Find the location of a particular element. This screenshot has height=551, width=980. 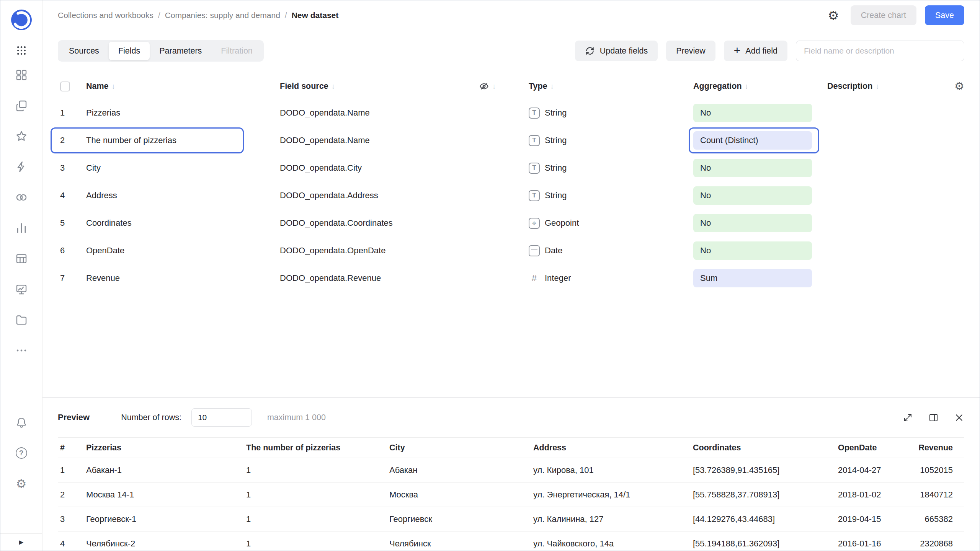

breadcrumb-workbook: Companies: supply and demand is located at coordinates (223, 15).